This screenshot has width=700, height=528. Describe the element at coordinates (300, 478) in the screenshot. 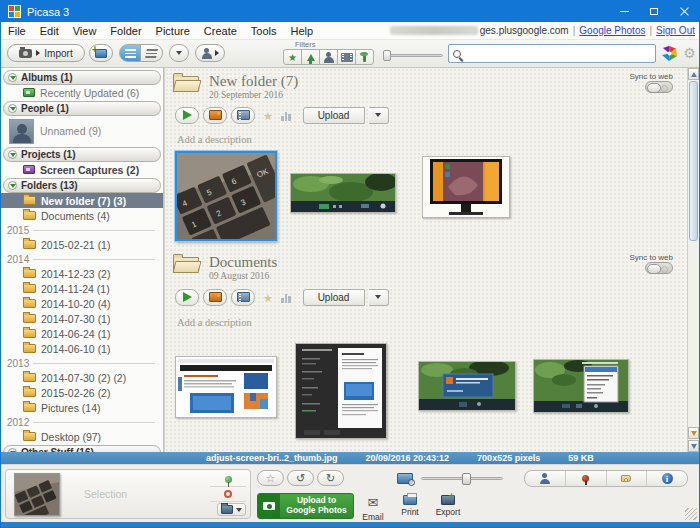

I see `rotate-ccw-button` at that location.